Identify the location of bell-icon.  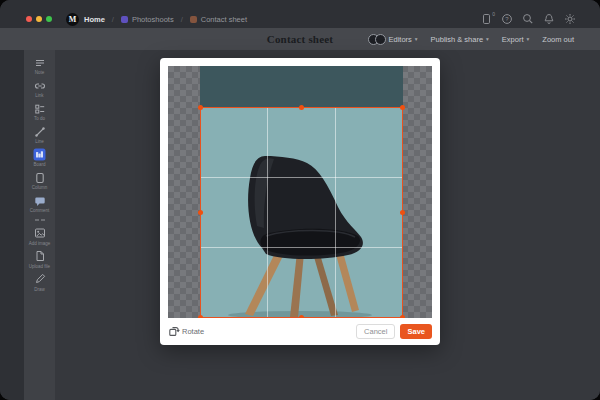
(549, 19).